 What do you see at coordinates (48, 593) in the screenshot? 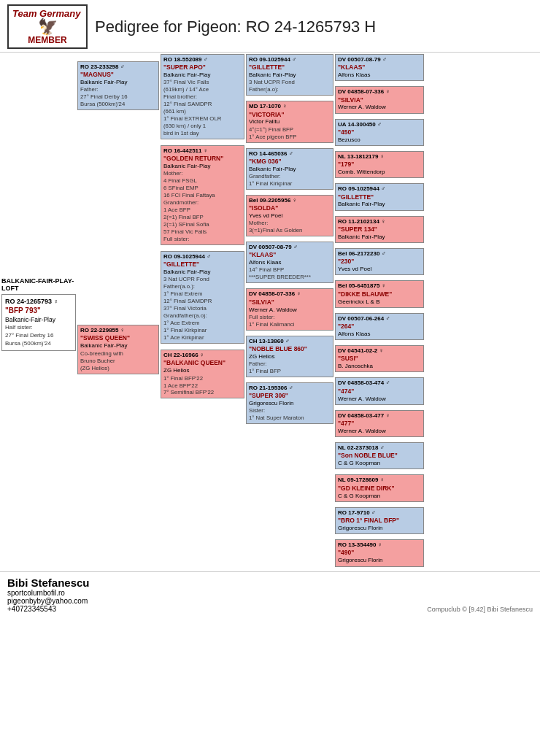
I see `footer-line1: sportcolumbofil.ro` at bounding box center [48, 593].